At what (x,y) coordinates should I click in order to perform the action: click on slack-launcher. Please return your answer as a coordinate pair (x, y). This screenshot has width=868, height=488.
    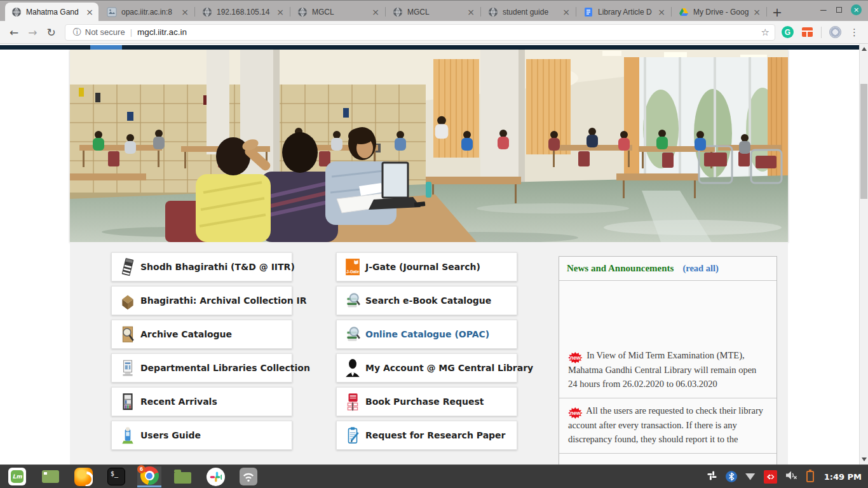
    Looking at the image, I should click on (215, 477).